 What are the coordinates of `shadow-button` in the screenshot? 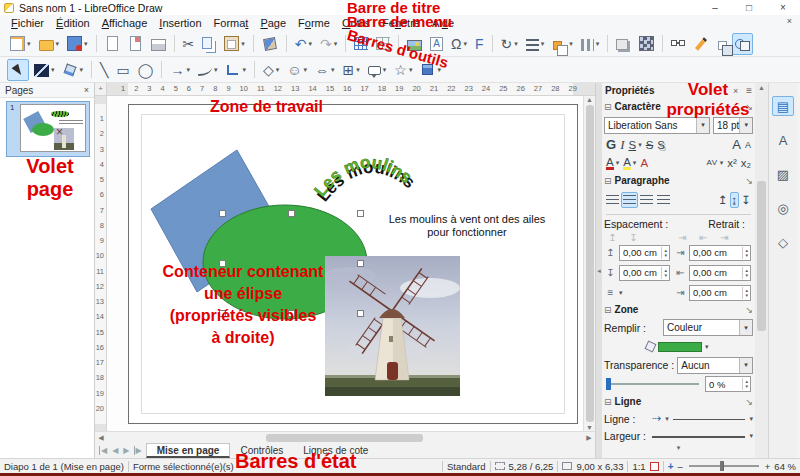 It's located at (624, 44).